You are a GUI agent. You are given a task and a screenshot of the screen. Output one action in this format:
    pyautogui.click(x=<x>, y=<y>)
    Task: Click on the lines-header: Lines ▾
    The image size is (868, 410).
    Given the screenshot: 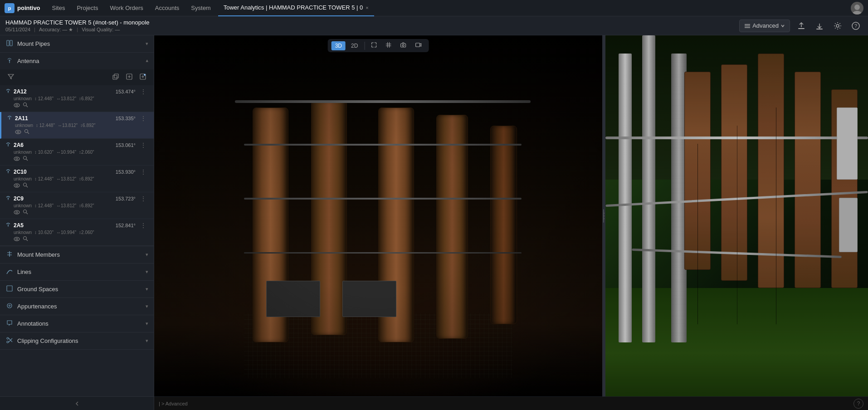 What is the action you would take?
    pyautogui.click(x=77, y=272)
    